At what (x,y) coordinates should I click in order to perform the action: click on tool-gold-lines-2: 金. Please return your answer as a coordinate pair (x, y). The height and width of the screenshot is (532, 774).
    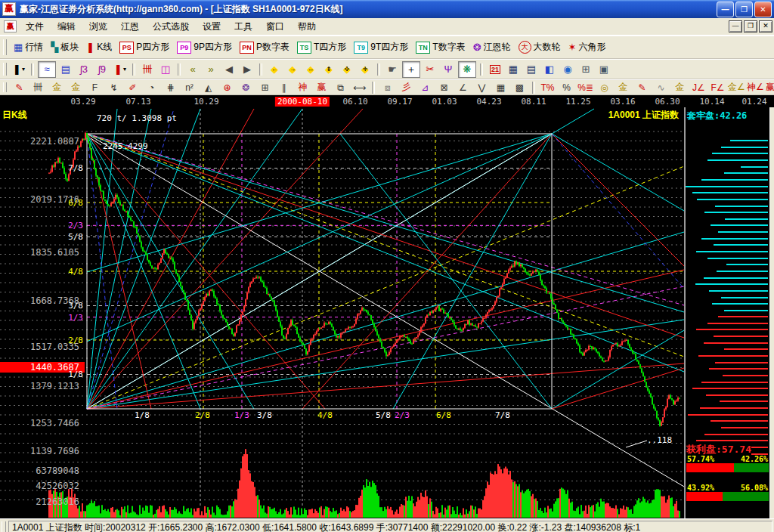
    Looking at the image, I should click on (680, 88).